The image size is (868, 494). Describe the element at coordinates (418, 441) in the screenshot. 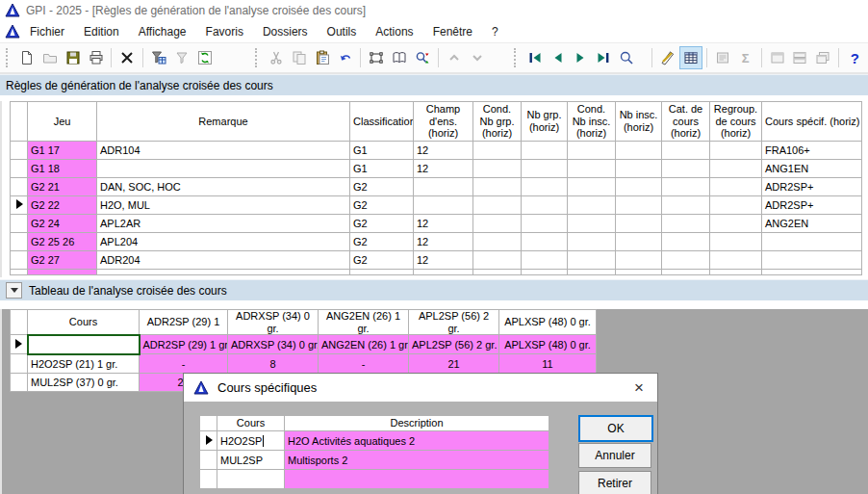

I see `cell-description: H2O Activités aquatiques 2` at that location.